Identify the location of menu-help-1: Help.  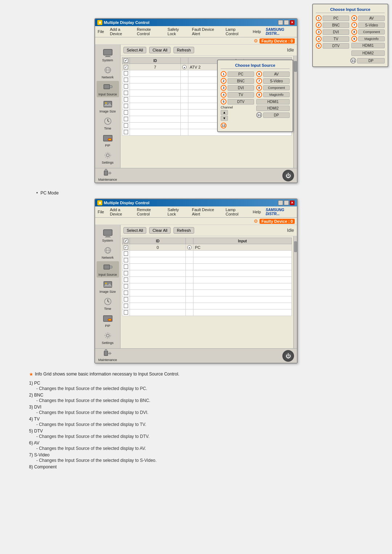
(257, 32).